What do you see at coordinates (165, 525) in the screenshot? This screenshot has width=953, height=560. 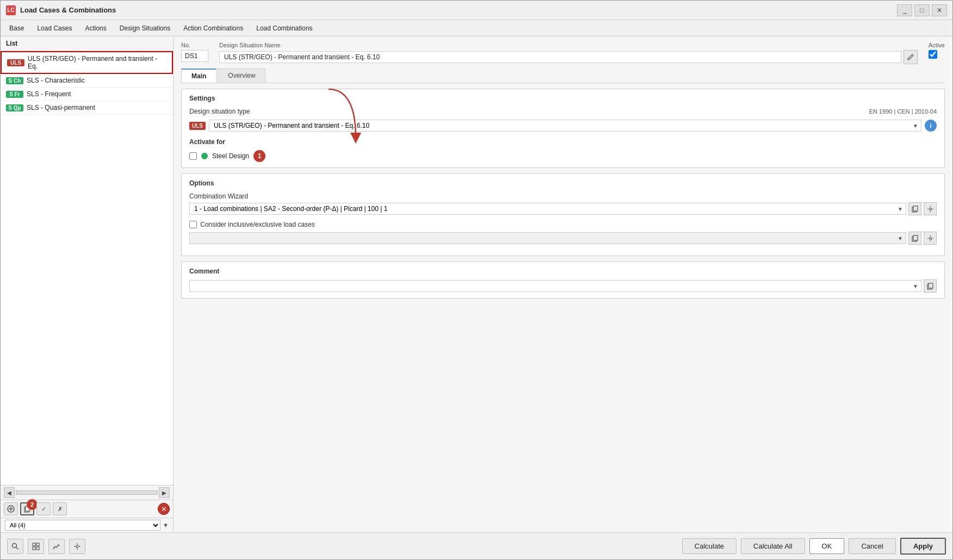 I see `filter-dropdown-arrow: ▼` at bounding box center [165, 525].